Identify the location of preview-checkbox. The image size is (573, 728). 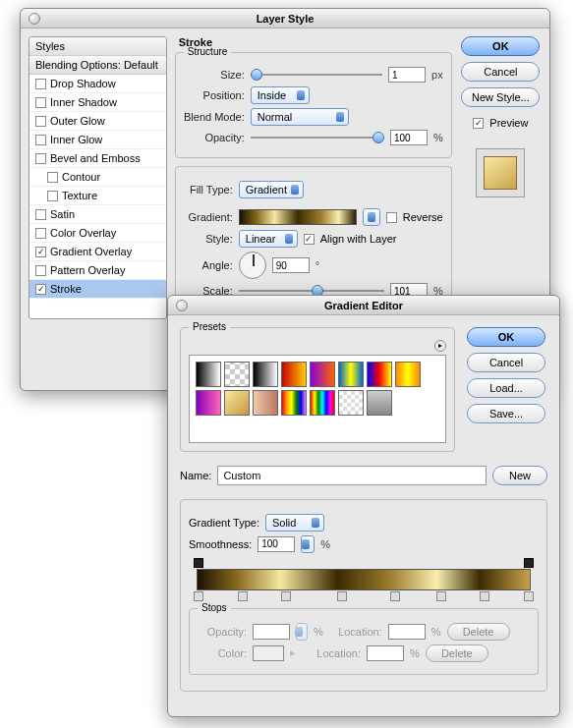
(478, 124).